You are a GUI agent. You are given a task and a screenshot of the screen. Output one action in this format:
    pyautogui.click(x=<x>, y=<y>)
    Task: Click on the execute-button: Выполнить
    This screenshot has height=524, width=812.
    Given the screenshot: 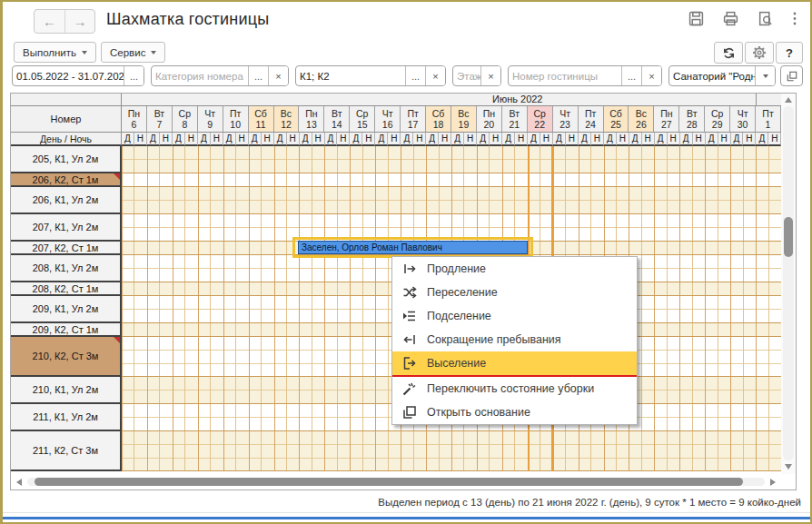 What is the action you would take?
    pyautogui.click(x=54, y=53)
    